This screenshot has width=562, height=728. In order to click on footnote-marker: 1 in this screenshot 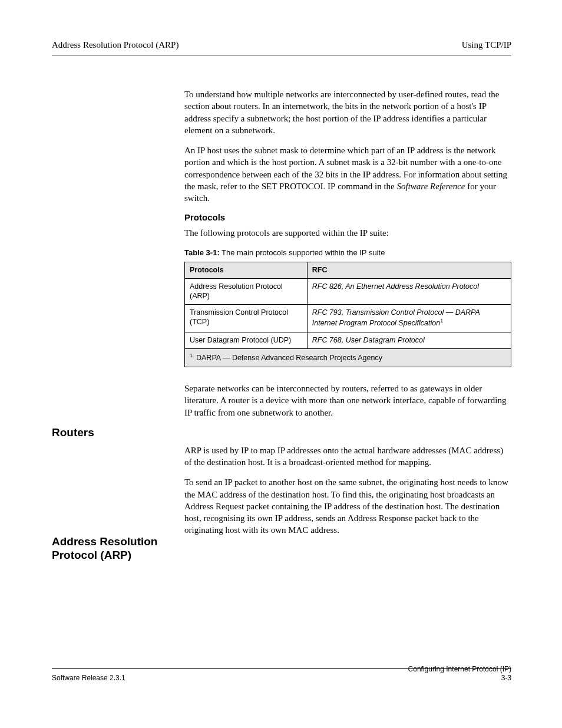, I will do `click(442, 321)`.